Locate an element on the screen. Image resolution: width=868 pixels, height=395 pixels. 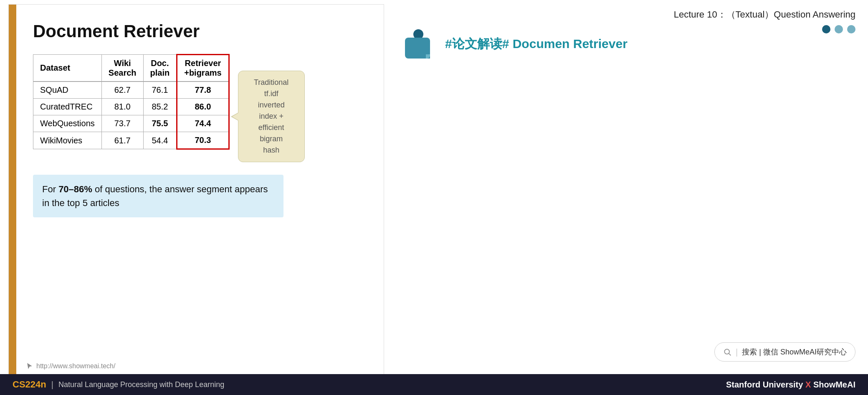
cell-dataset-3: WebQuestions is located at coordinates (68, 124).